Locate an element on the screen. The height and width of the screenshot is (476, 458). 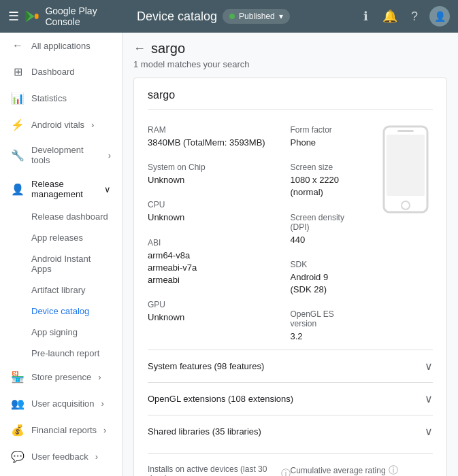
sidebar-item-user-feedback: 💬 User feedback › is located at coordinates (61, 457).